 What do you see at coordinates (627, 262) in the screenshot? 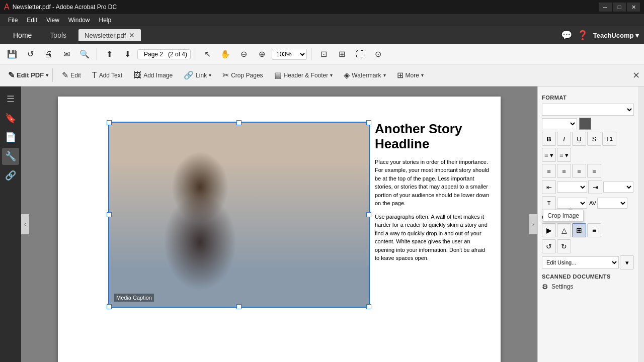
I see `edit-using-dropdown-button: ▾` at bounding box center [627, 262].